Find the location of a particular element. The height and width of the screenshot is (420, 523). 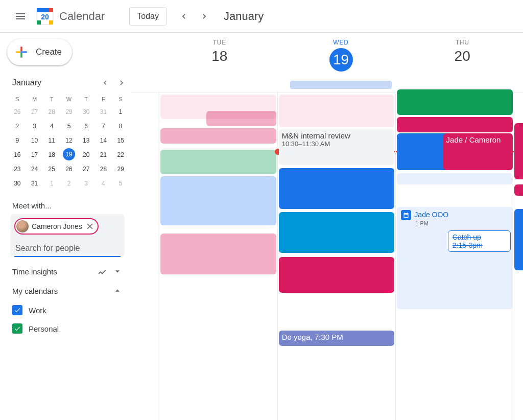

mini-day-cell: 12 is located at coordinates (69, 141).